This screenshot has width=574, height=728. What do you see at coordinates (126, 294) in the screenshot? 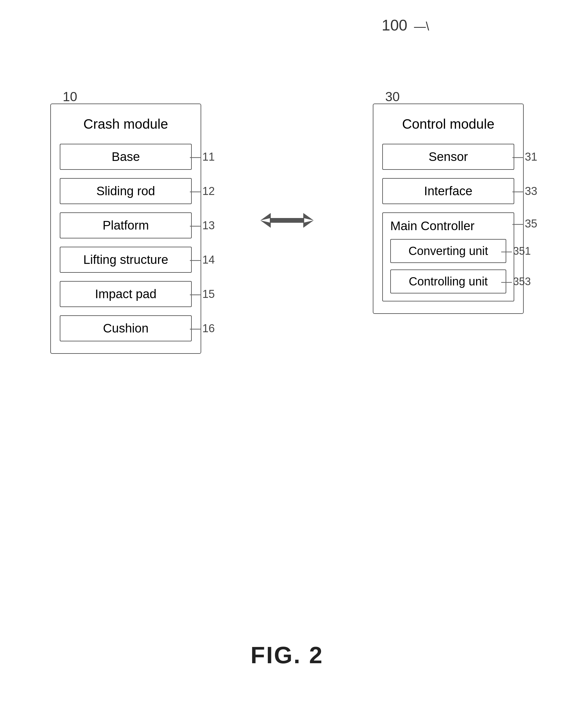
I see `crash-item-impact-pad: Impact pad 15` at bounding box center [126, 294].